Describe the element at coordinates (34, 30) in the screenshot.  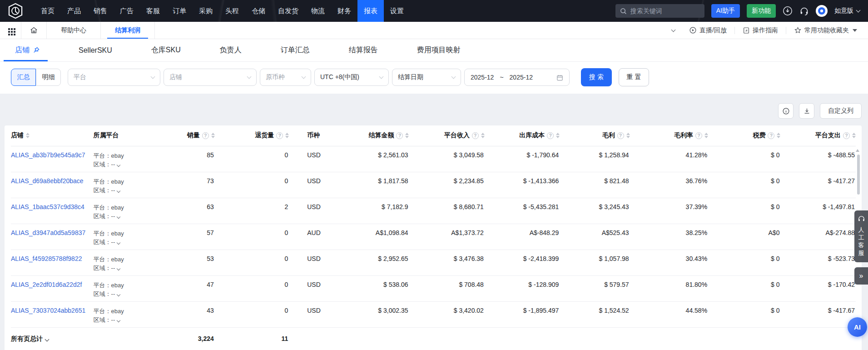
I see `home-button` at that location.